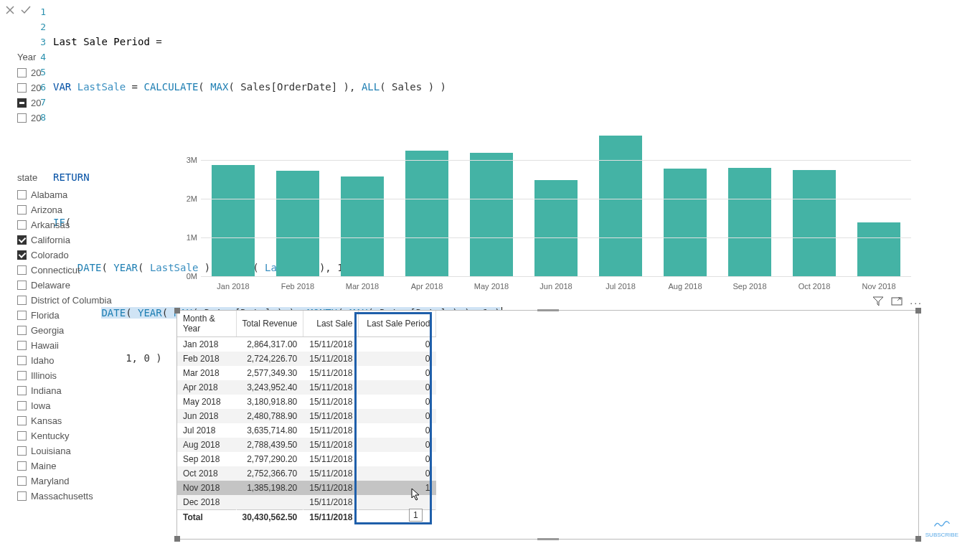  Describe the element at coordinates (307, 518) in the screenshot. I see `table-total-row: Total30,430,562.5015/11/2018` at that location.